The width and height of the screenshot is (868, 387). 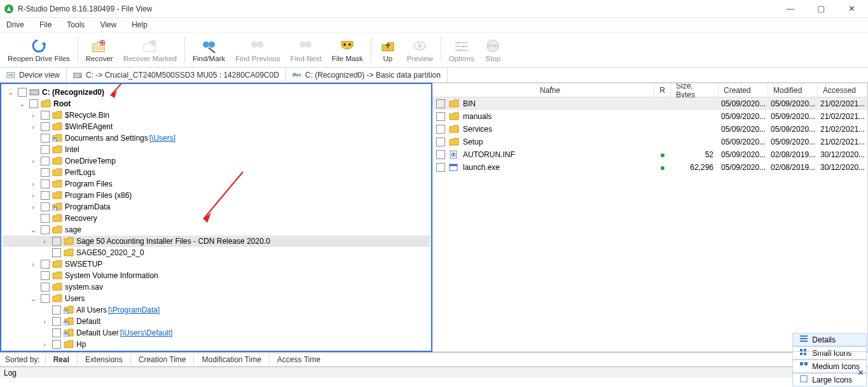 What do you see at coordinates (790, 9) in the screenshot?
I see `minimize-button: —` at bounding box center [790, 9].